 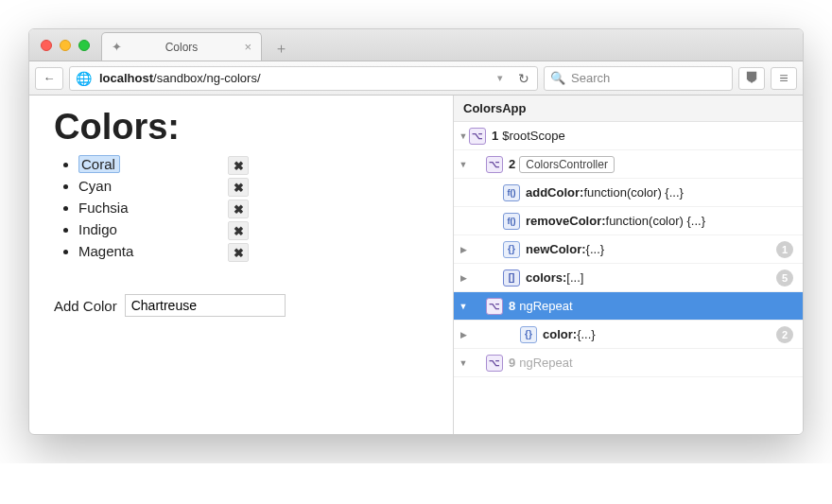 What do you see at coordinates (83, 78) in the screenshot?
I see `globe-icon: 🌐` at bounding box center [83, 78].